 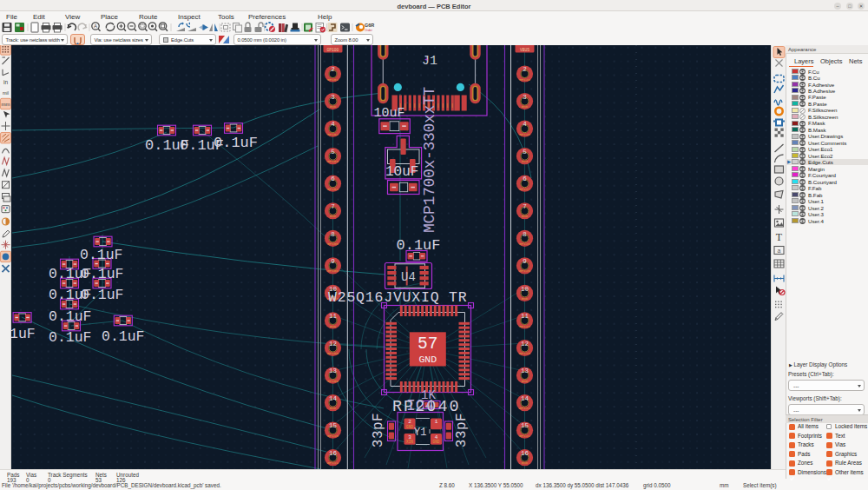 I want to click on svg-text: in, so click(x=5, y=82).